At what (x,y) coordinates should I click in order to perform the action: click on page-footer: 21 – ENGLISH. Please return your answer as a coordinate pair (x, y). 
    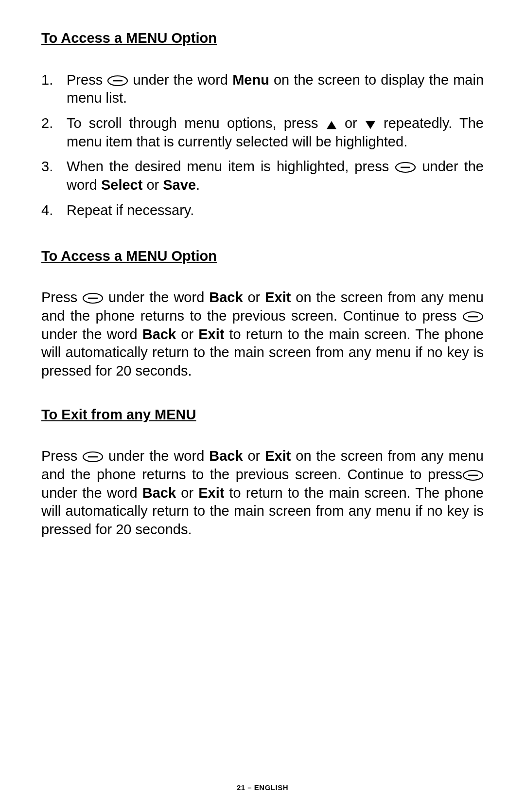
    Looking at the image, I should click on (262, 787).